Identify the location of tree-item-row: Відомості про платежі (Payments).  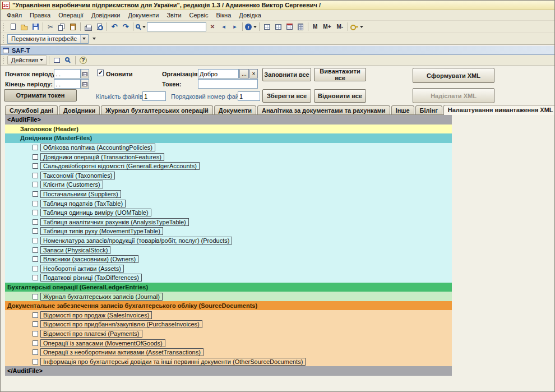
(229, 334).